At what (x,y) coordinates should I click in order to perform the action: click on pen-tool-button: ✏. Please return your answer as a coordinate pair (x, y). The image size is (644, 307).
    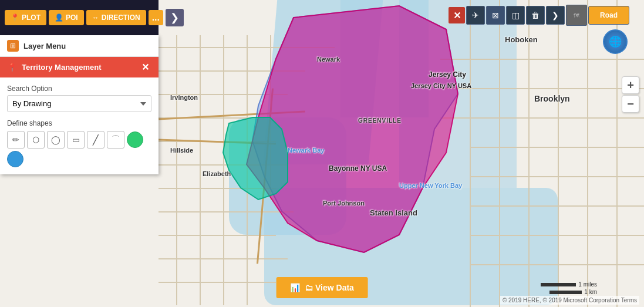
    Looking at the image, I should click on (16, 140).